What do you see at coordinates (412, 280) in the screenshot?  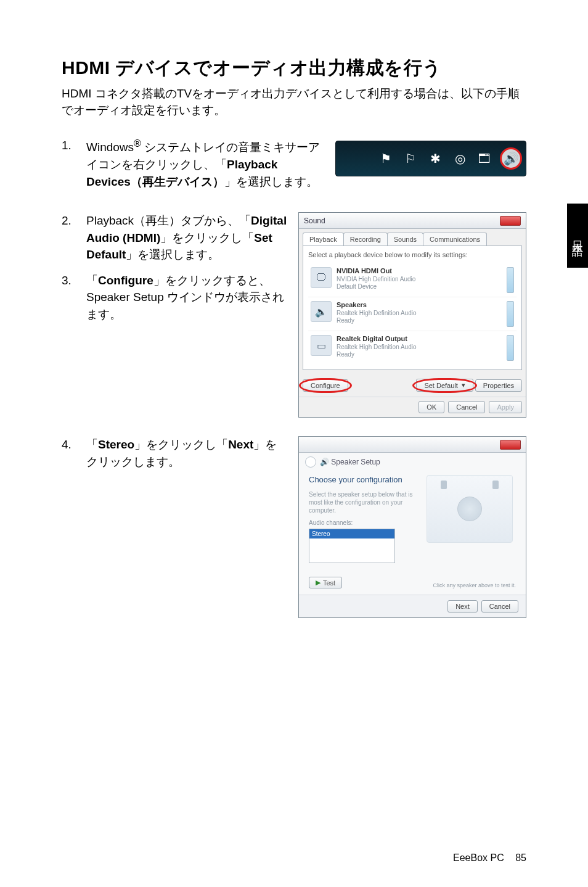 I see `device-row: 🖵 NVIDIA HDMI Out NVIDIA High Definition…` at bounding box center [412, 280].